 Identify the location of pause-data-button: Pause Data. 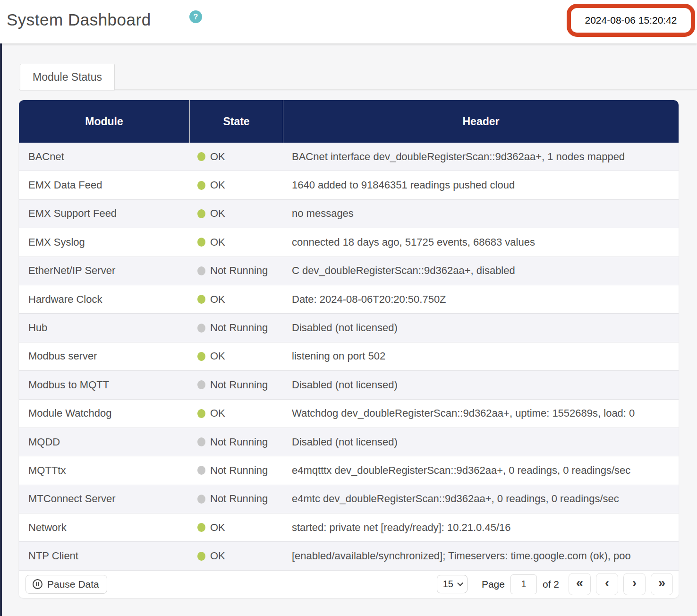
(66, 584).